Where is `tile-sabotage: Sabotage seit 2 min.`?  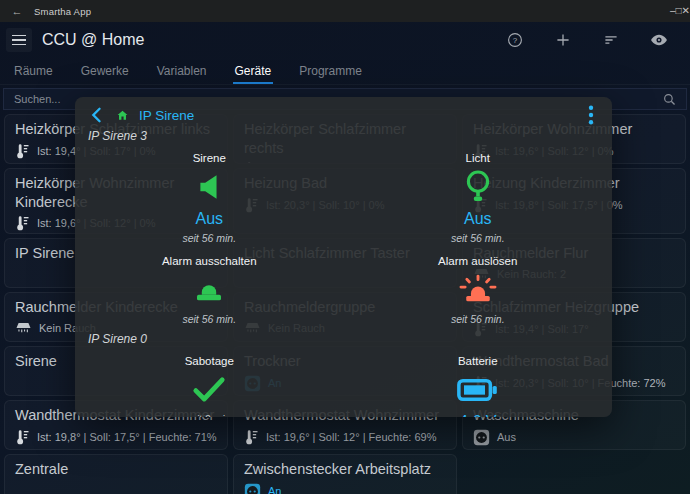
tile-sabotage: Sabotage seit 2 min. is located at coordinates (210, 382).